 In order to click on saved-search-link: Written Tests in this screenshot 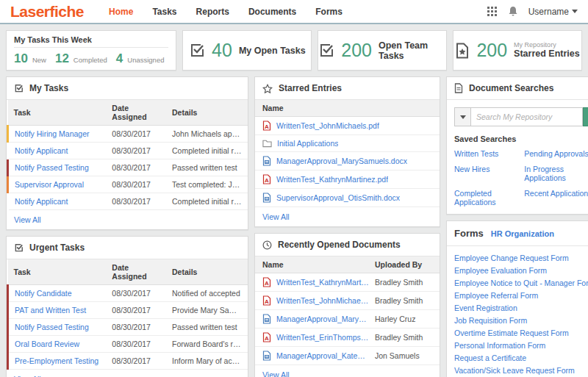, I will do `click(490, 154)`.